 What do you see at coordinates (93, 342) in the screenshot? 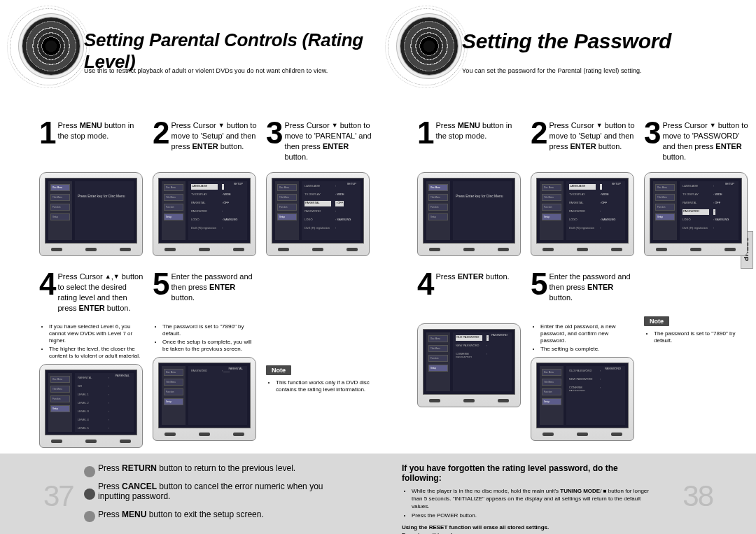
I see `step-bullets: If you have selected Level 6, you cannot…` at bounding box center [93, 342].